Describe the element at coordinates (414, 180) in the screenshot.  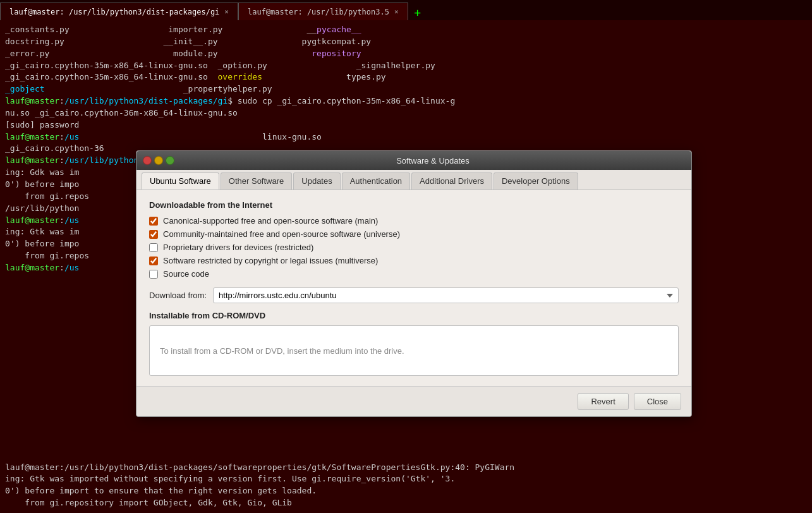
I see `dialog-tab-bar: Ubuntu Software Other Software Updates A…` at that location.